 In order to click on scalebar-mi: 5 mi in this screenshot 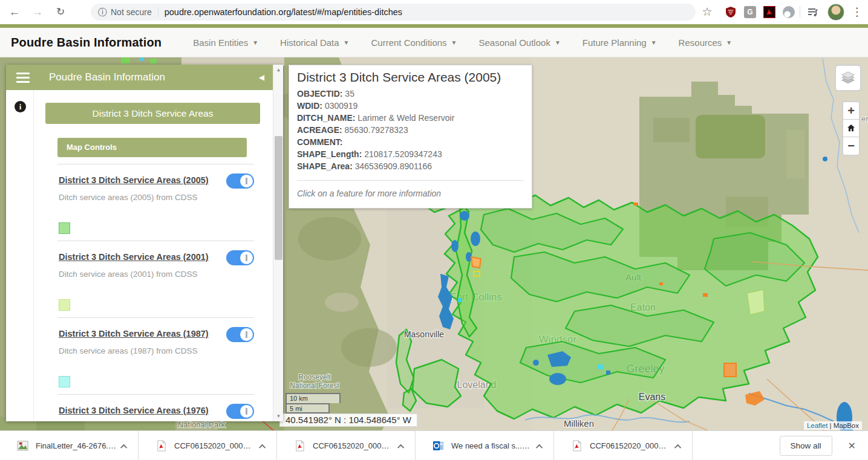, I will do `click(307, 409)`.